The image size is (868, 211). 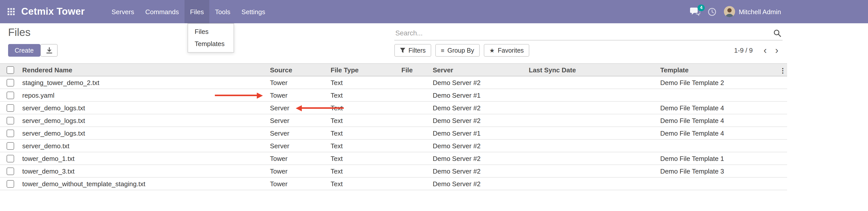 What do you see at coordinates (783, 70) in the screenshot?
I see `optional-columns-icon: ⋮` at bounding box center [783, 70].